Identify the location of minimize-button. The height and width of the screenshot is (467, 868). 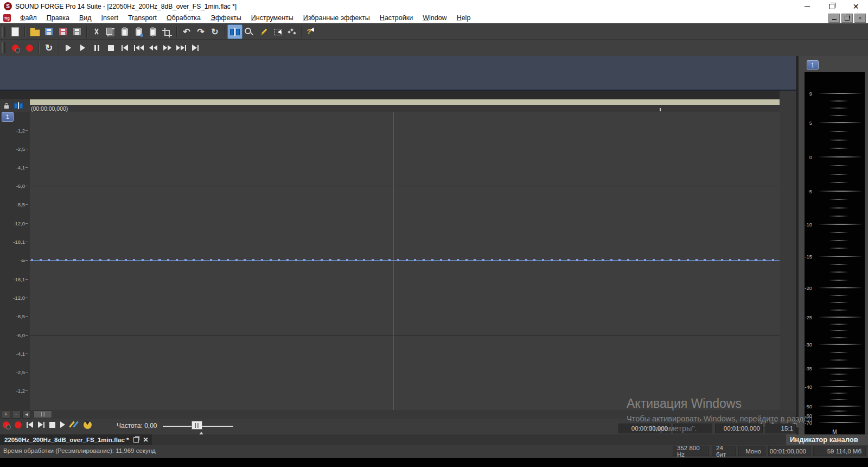
(807, 7).